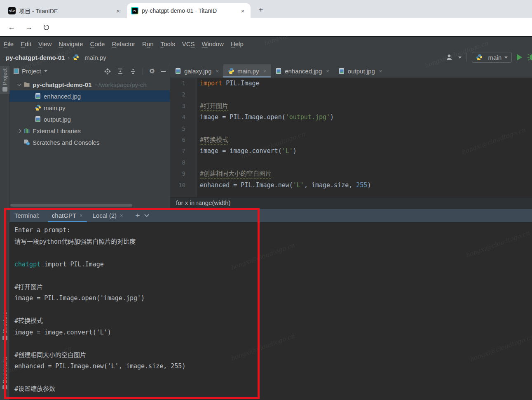 This screenshot has width=532, height=400. I want to click on editor-context-strip: for x in range(width), so click(351, 202).